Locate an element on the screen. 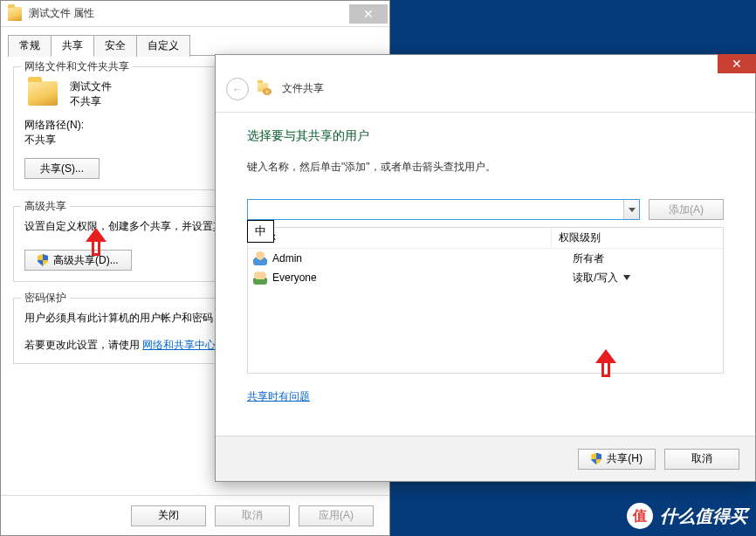 The width and height of the screenshot is (756, 536). cancel-dialog-button: 取消 is located at coordinates (252, 516).